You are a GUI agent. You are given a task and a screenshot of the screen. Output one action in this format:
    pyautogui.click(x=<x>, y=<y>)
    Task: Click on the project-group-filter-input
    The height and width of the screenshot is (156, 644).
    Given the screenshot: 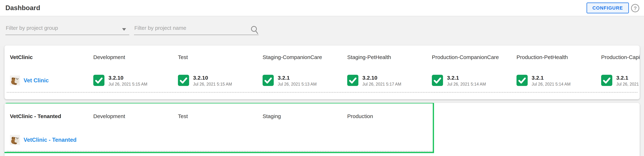 What is the action you would take?
    pyautogui.click(x=68, y=29)
    